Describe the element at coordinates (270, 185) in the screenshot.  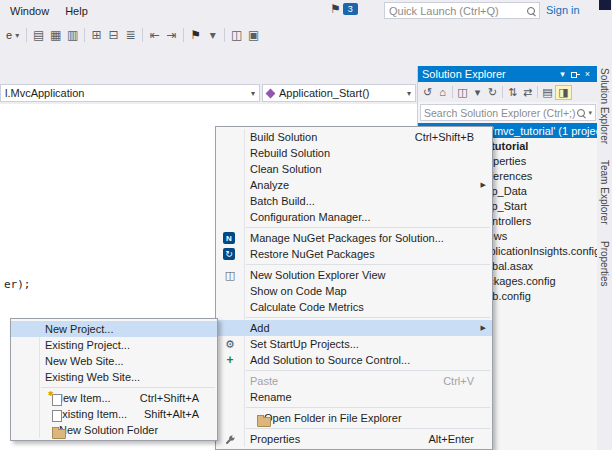
I see `menu-item-label: Analyze` at that location.